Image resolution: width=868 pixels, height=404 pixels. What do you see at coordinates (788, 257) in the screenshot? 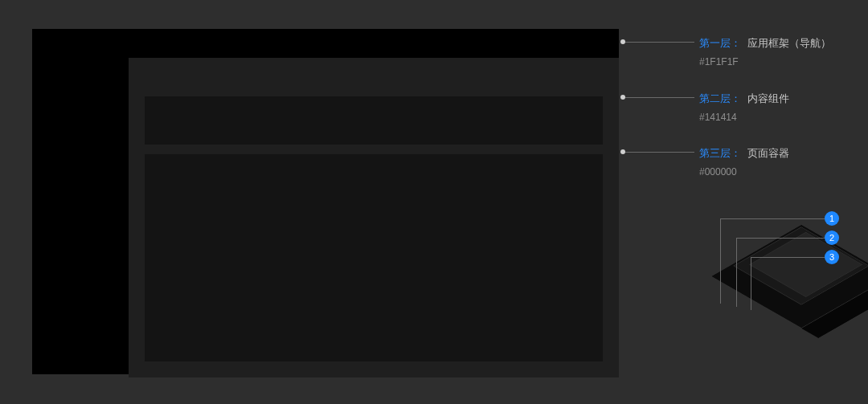
I see `iso-leader-3h` at bounding box center [788, 257].